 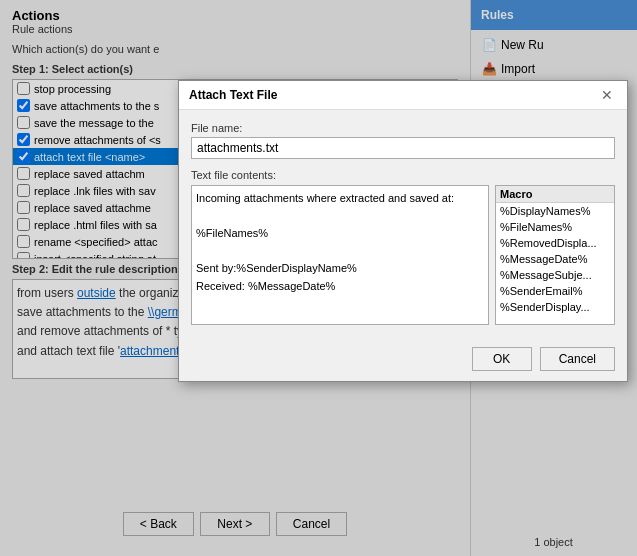 I want to click on modal-title: Attach Text File, so click(x=233, y=95).